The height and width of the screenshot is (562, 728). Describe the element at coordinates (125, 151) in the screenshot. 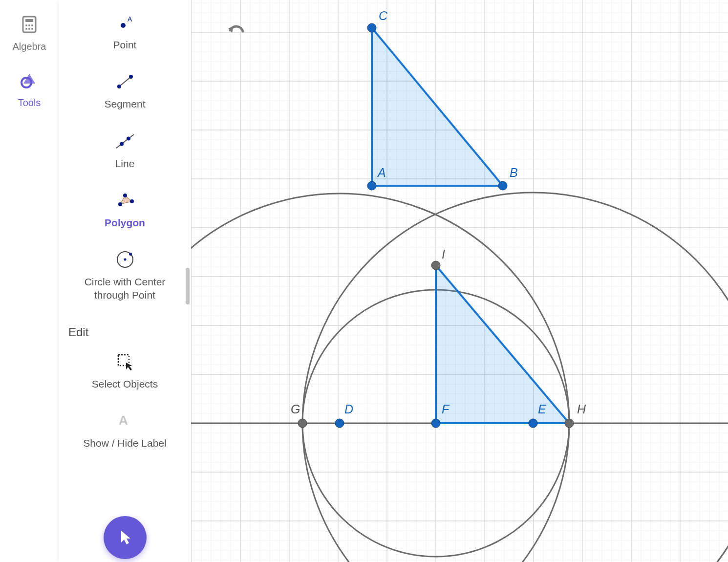

I see `tool-line: Line` at that location.